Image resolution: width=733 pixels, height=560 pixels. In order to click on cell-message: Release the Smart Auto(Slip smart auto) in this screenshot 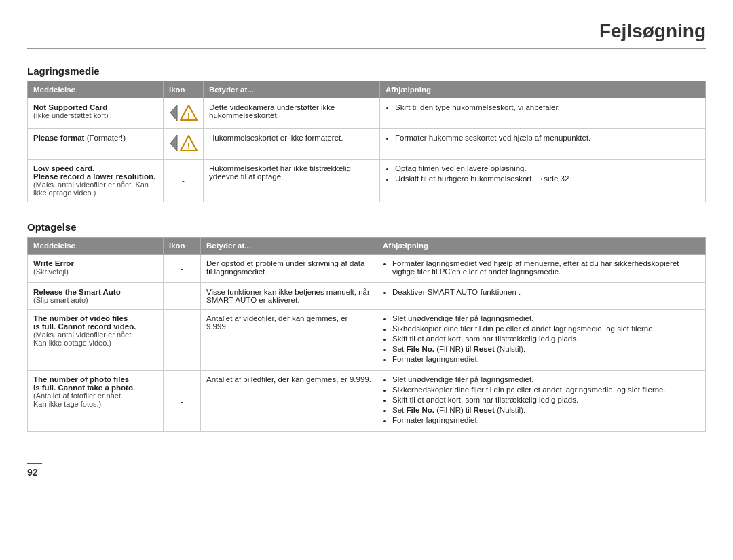, I will do `click(96, 296)`.